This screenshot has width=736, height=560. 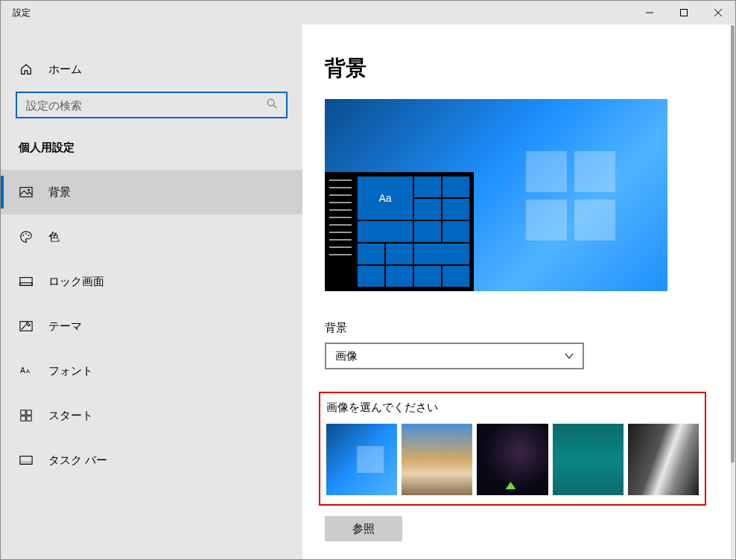 I want to click on font-icon: AA, so click(x=26, y=371).